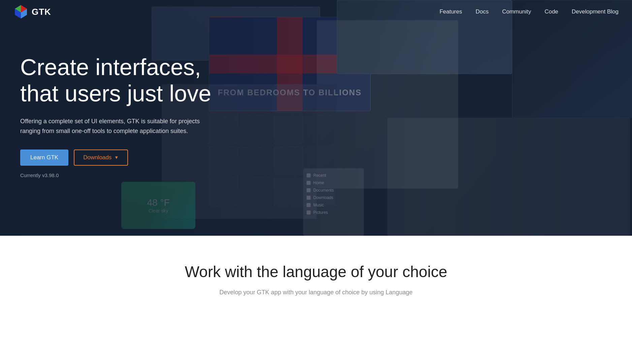 The width and height of the screenshot is (632, 364). Describe the element at coordinates (110, 67) in the screenshot. I see `hero-title-line1: Create interfaces,` at that location.